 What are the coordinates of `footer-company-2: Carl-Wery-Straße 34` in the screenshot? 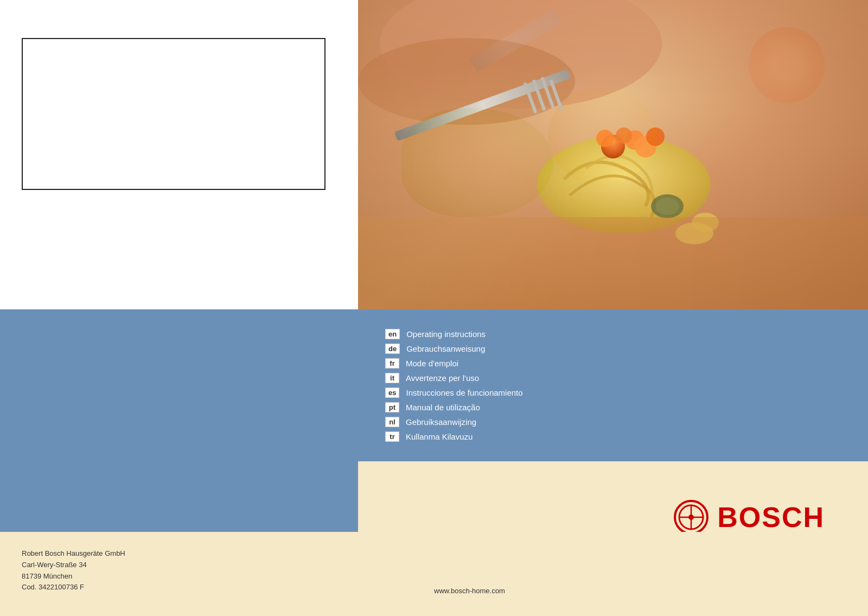 It's located at (74, 566).